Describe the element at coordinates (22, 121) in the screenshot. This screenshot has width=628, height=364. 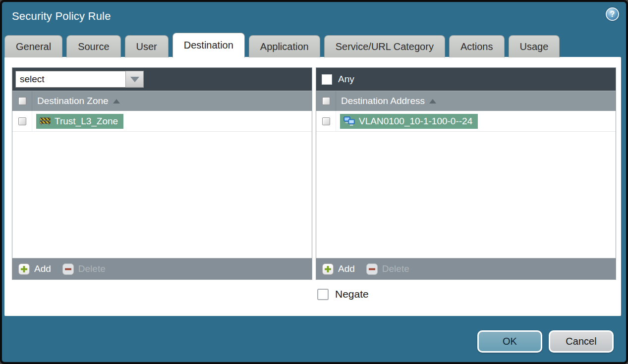
I see `zone-row-checkbox-cell` at that location.